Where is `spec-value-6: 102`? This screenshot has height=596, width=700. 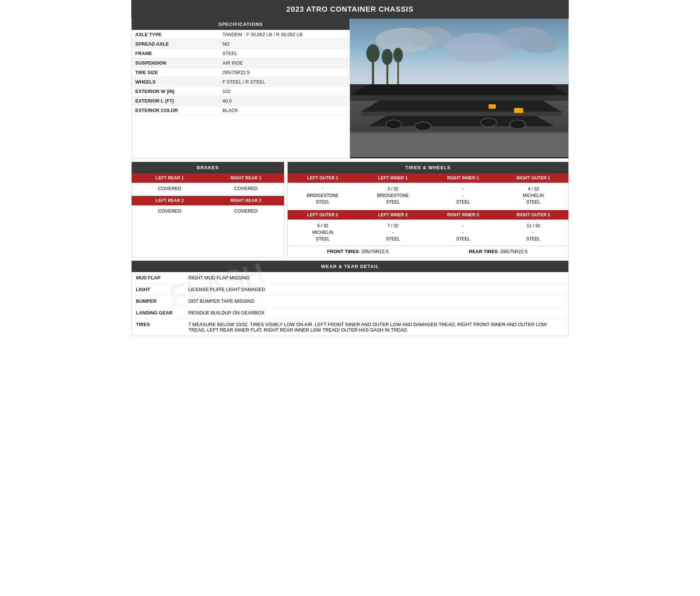
spec-value-6: 102 is located at coordinates (284, 92).